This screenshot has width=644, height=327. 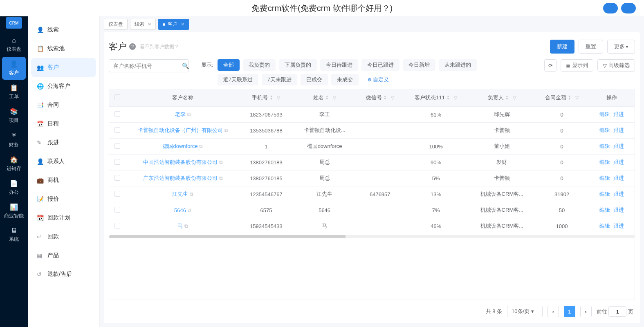 I want to click on customer-name-link: 中国浩达智能装备股份有限公司, so click(x=180, y=162).